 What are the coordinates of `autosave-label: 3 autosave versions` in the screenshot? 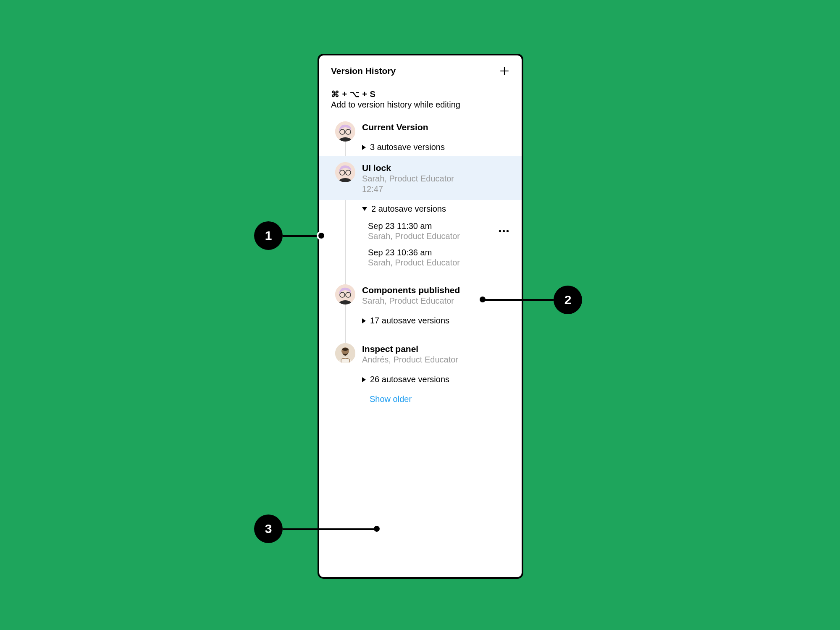 It's located at (407, 147).